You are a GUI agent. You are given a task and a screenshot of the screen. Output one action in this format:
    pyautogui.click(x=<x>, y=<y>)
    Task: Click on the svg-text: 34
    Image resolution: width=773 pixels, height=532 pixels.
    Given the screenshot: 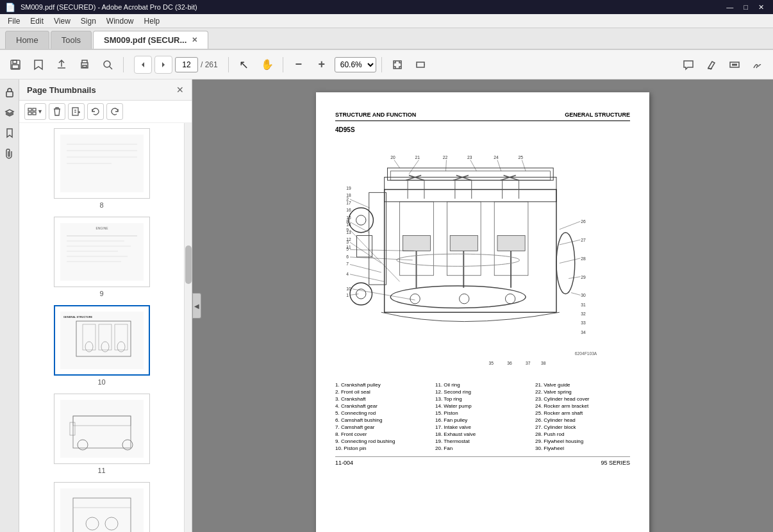 What is the action you would take?
    pyautogui.click(x=583, y=332)
    